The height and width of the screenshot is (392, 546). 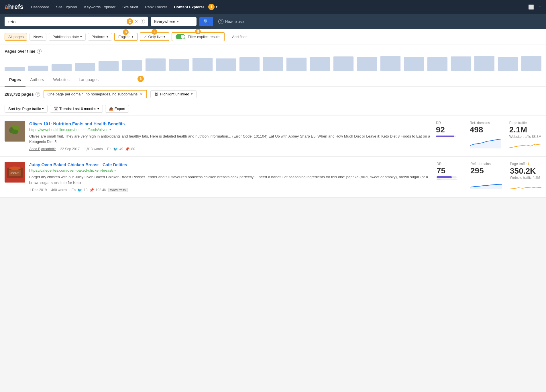 What do you see at coordinates (449, 164) in the screenshot?
I see `dr-2-label: DR` at bounding box center [449, 164].